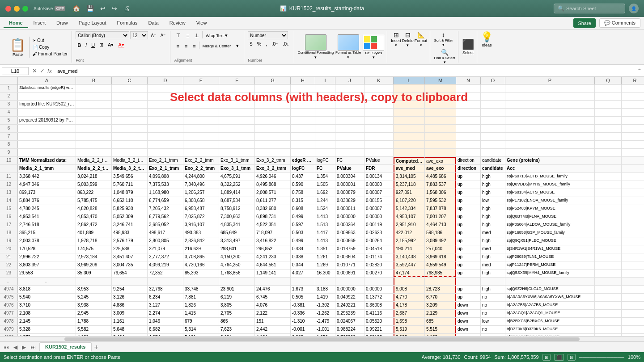 Image resolution: width=644 pixels, height=362 pixels. What do you see at coordinates (153, 23) in the screenshot?
I see `tab-data: Data` at bounding box center [153, 23].